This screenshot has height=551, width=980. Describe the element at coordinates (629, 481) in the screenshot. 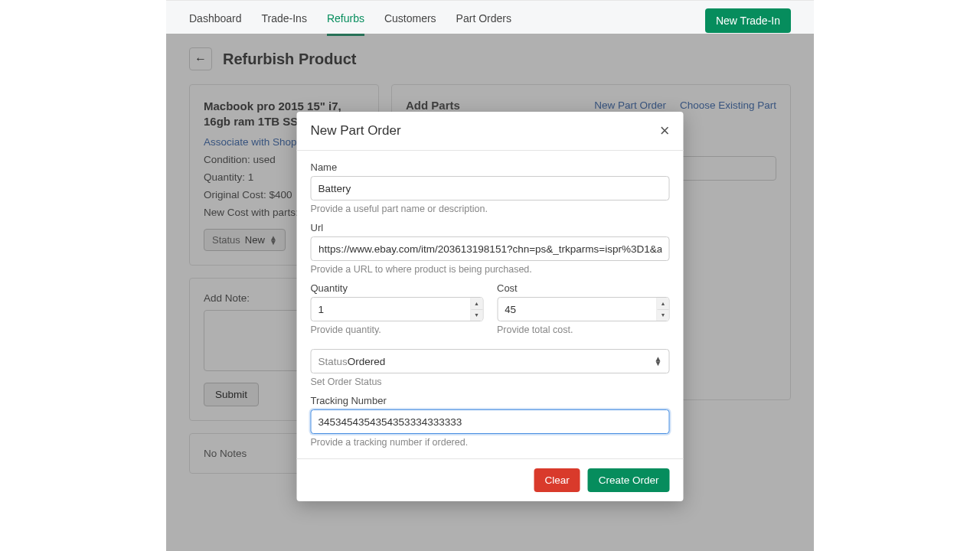

I see `create-order-button: Create Order` at that location.